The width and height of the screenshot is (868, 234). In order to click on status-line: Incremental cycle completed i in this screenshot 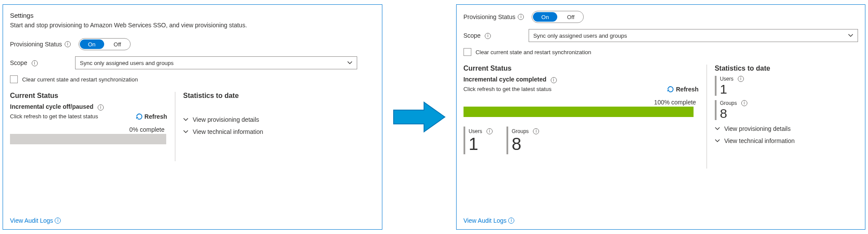, I will do `click(581, 80)`.